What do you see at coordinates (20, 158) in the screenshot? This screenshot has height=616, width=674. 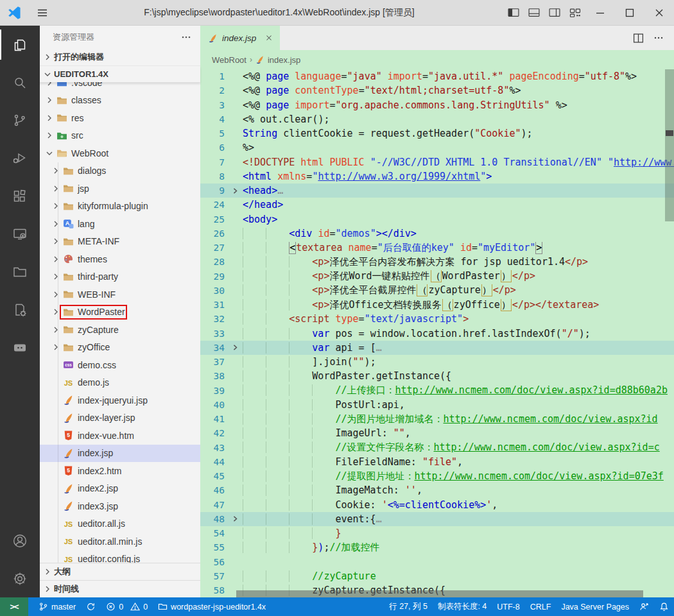 I see `run-and-debug-icon` at bounding box center [20, 158].